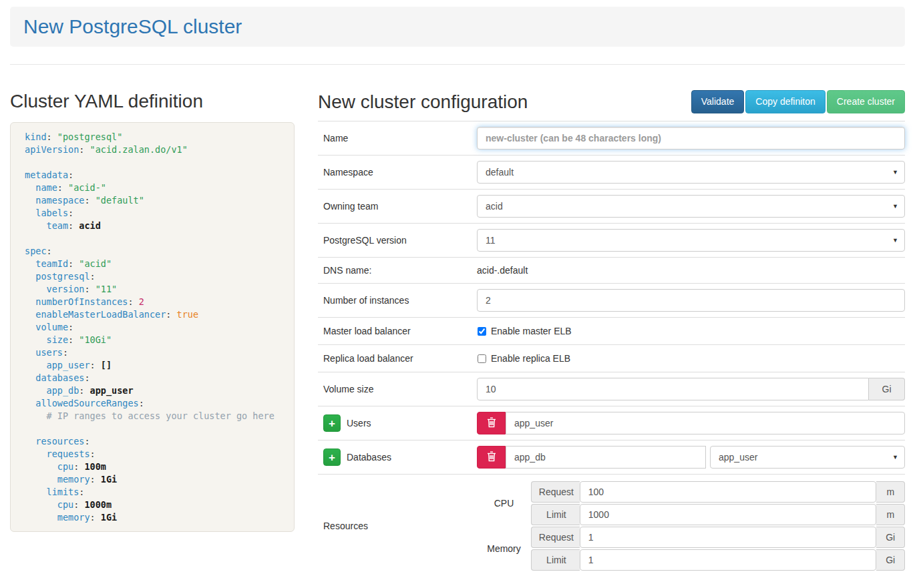 This screenshot has height=588, width=915. I want to click on cpu-request-addon: Request, so click(556, 492).